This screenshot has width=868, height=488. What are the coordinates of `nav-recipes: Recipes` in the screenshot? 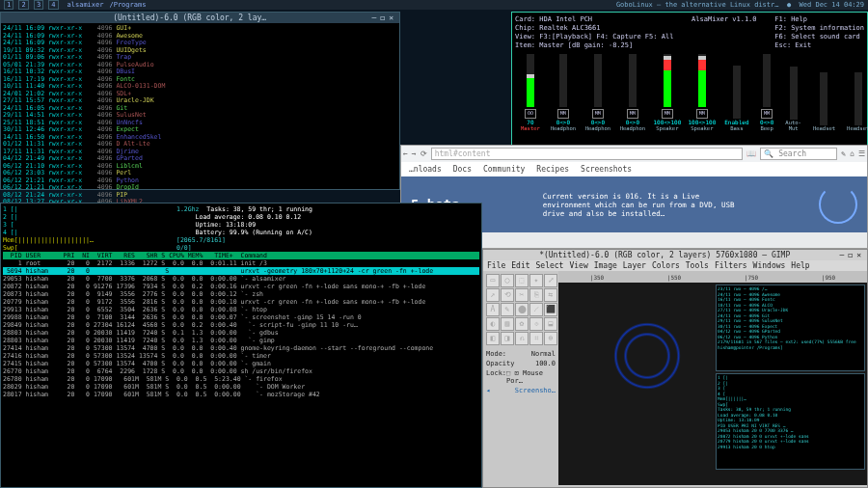 It's located at (553, 170).